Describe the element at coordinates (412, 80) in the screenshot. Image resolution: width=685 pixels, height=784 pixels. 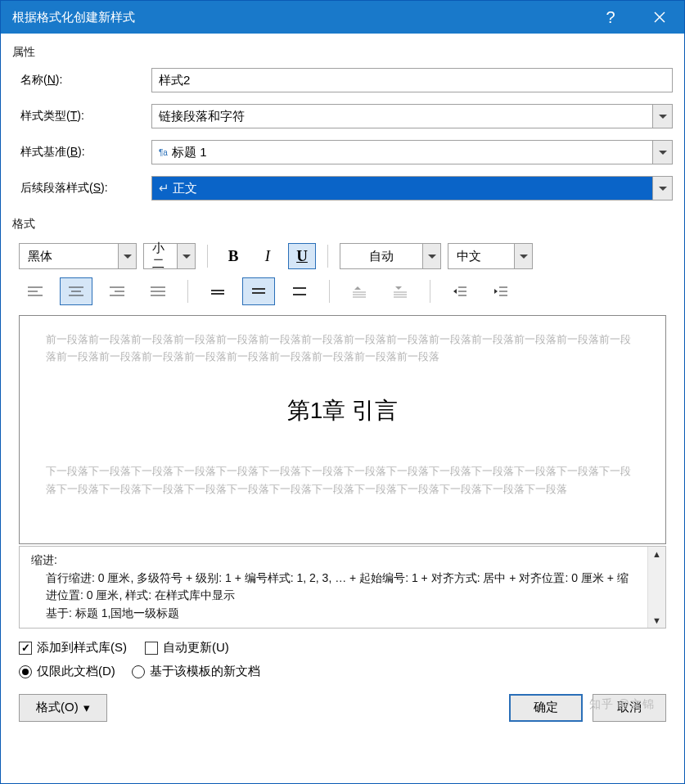
I see `name-input` at that location.